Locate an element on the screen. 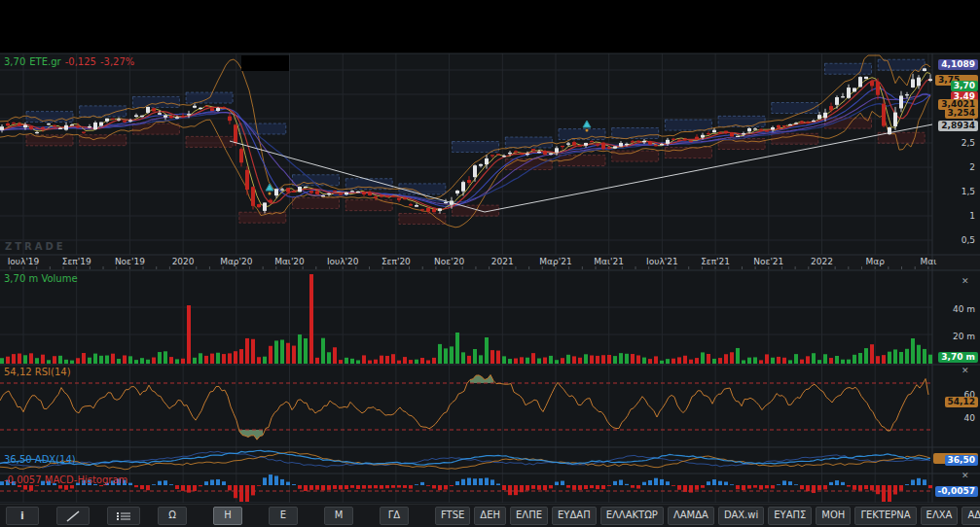 The image size is (980, 527). time-axis-label: Νοε'19 is located at coordinates (129, 262).